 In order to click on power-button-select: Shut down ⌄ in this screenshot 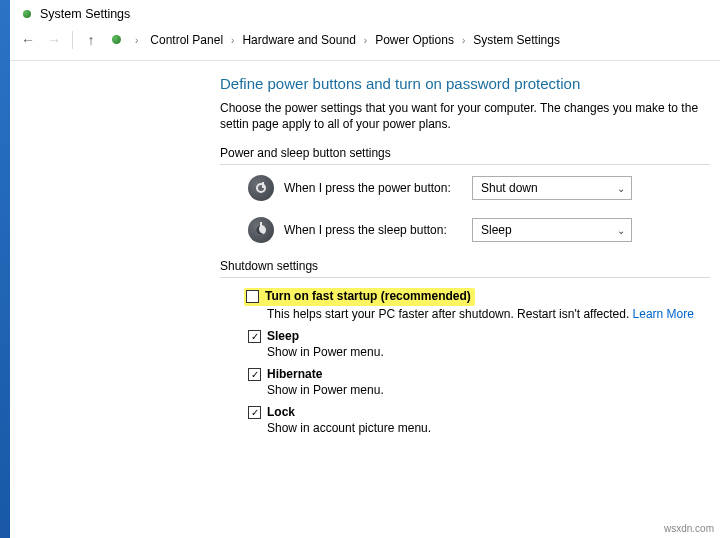, I will do `click(552, 188)`.